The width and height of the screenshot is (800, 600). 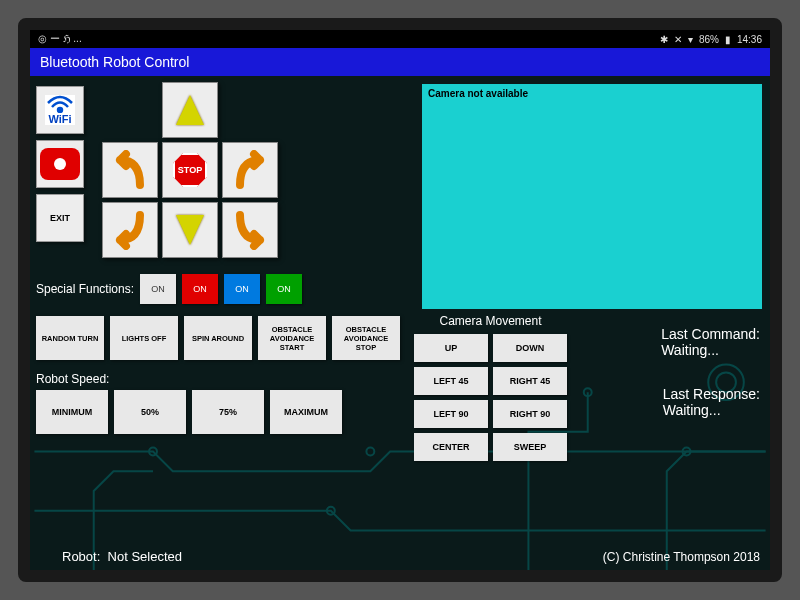 What do you see at coordinates (228, 412) in the screenshot?
I see `speed-75-button: 75%` at bounding box center [228, 412].